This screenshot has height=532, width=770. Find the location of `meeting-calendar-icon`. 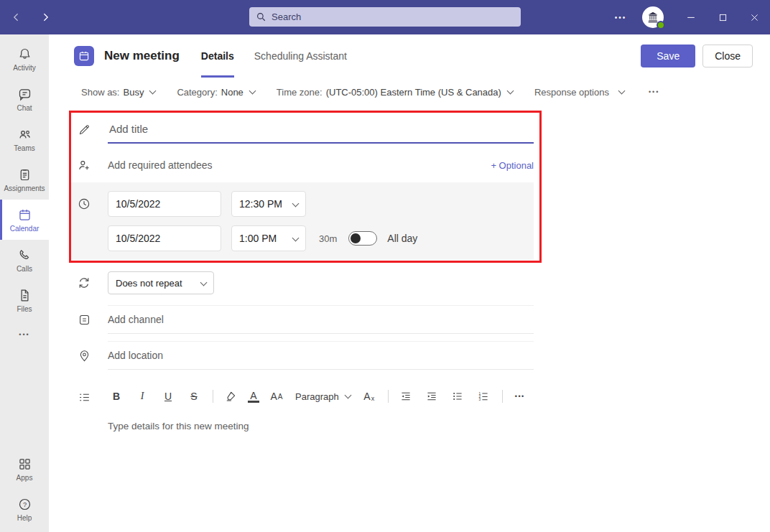

meeting-calendar-icon is located at coordinates (84, 56).